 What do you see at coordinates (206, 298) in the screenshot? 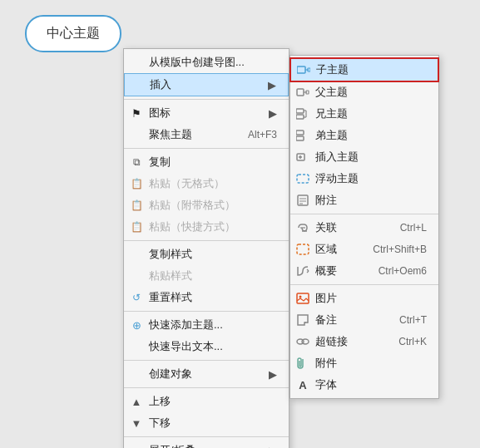
I see `menu-item-reset-style: ↺ 重置样式` at bounding box center [206, 298].